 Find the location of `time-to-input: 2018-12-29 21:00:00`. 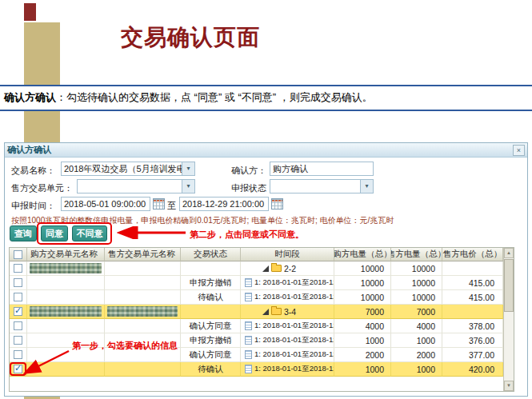

time-to-input: 2018-12-29 21:00:00 is located at coordinates (224, 204).